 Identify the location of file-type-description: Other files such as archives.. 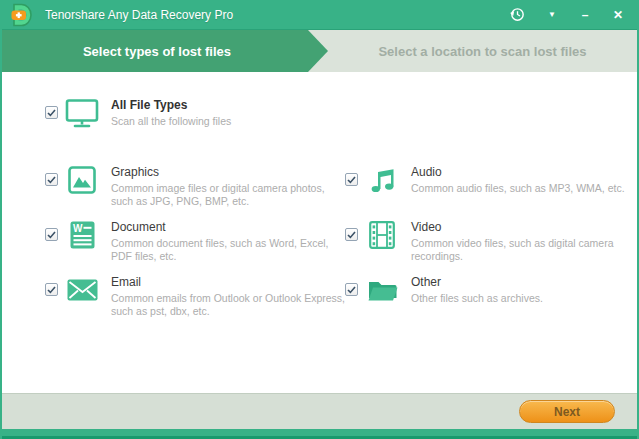
(477, 298).